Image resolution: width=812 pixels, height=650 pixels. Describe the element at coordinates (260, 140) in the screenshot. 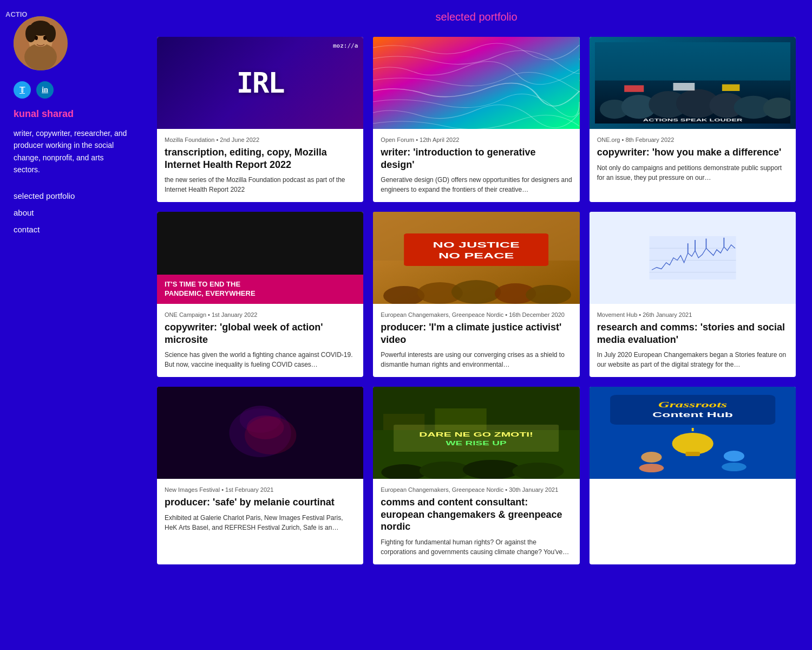

I see `card-mozilla-meta: Mozilla Foundation • 2nd June 2022` at that location.